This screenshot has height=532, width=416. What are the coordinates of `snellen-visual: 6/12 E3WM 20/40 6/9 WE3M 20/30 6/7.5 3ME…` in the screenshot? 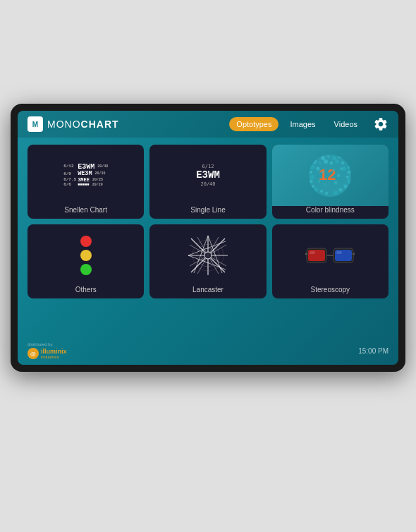 It's located at (86, 175).